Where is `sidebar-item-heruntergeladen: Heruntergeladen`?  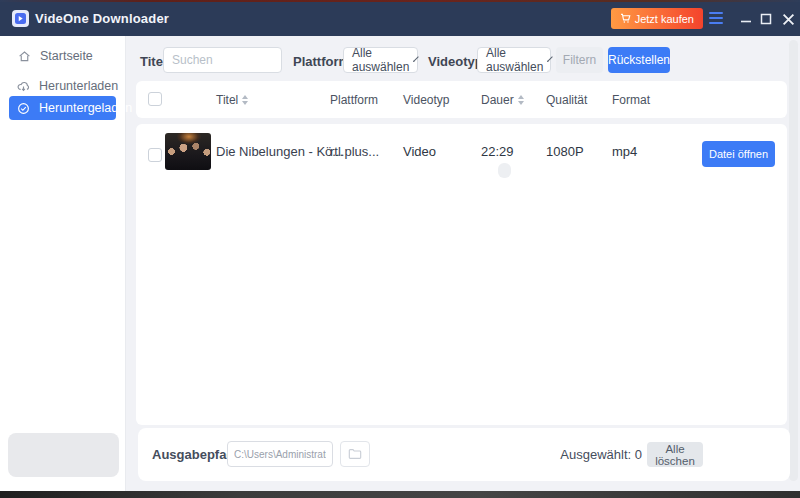 sidebar-item-heruntergeladen: Heruntergeladen is located at coordinates (62, 108).